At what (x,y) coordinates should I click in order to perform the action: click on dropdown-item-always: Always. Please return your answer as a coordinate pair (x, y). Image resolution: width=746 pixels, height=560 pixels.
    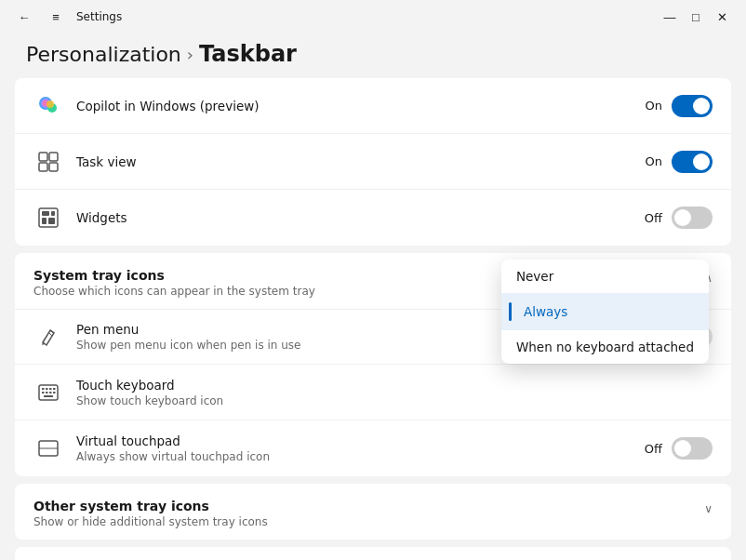
    Looking at the image, I should click on (605, 312).